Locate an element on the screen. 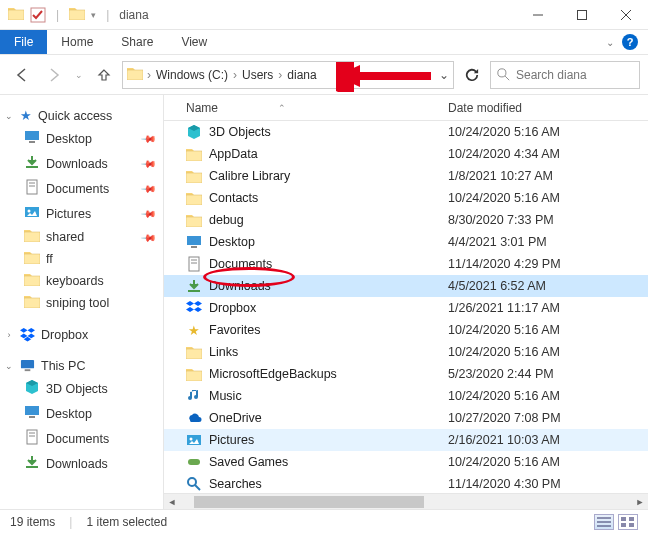 The width and height of the screenshot is (648, 538). file-date: 4/4/2021 3:01 PM is located at coordinates (546, 242).